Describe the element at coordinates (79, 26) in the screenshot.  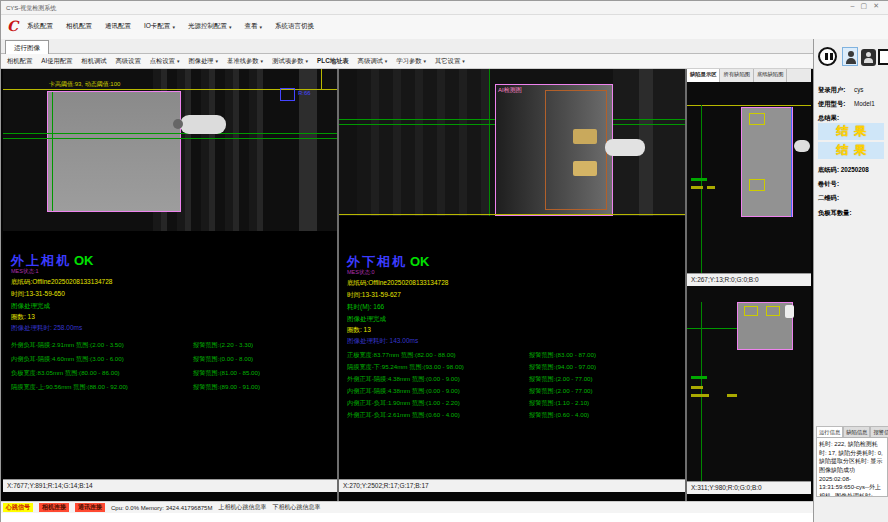
I see `menu-item-camera-config: 相机配置` at that location.